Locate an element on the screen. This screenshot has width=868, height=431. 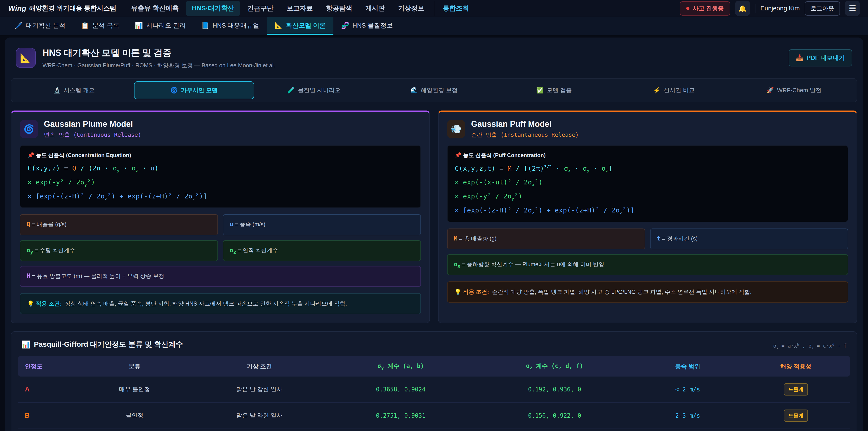
module-subnav: 🖊️대기확산 분석📋분석 목록📊시나리오 관리📘HNS 대응매뉴얼📐확산모델 이… is located at coordinates (434, 26).